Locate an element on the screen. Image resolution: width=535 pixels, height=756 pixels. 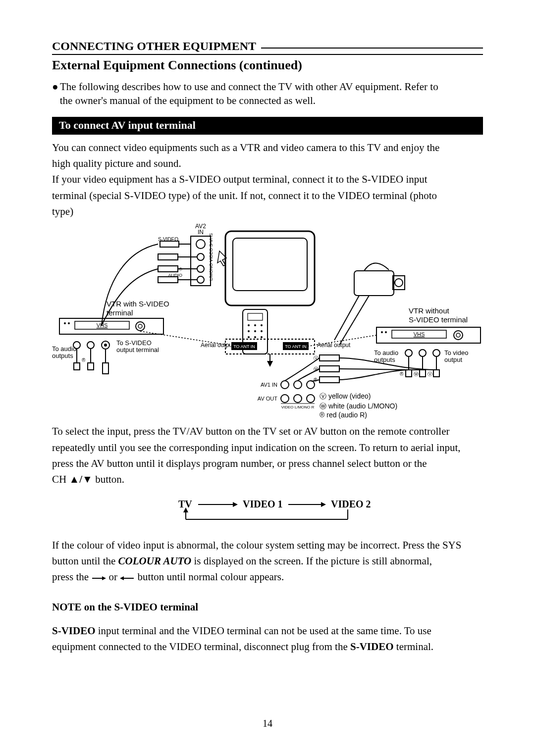
lbl-vlmr: VIDEO L/MONO R is located at coordinates (298, 407).